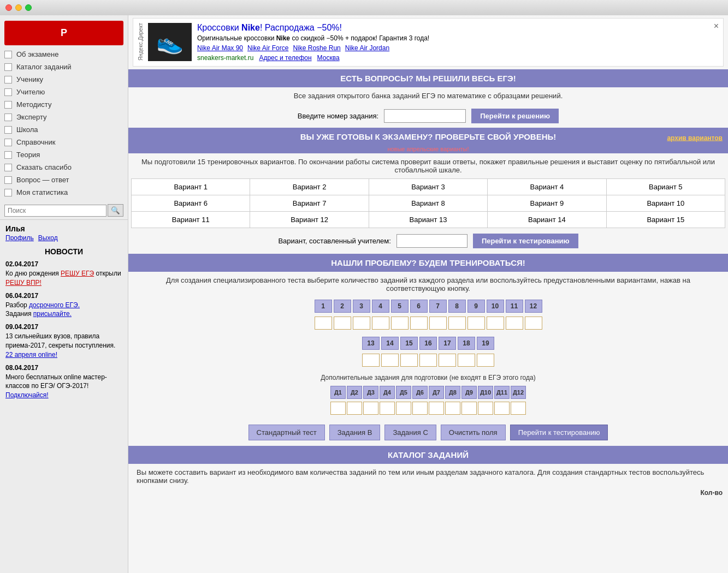  What do you see at coordinates (387, 408) in the screenshot?
I see `dop-input-Д4` at bounding box center [387, 408].